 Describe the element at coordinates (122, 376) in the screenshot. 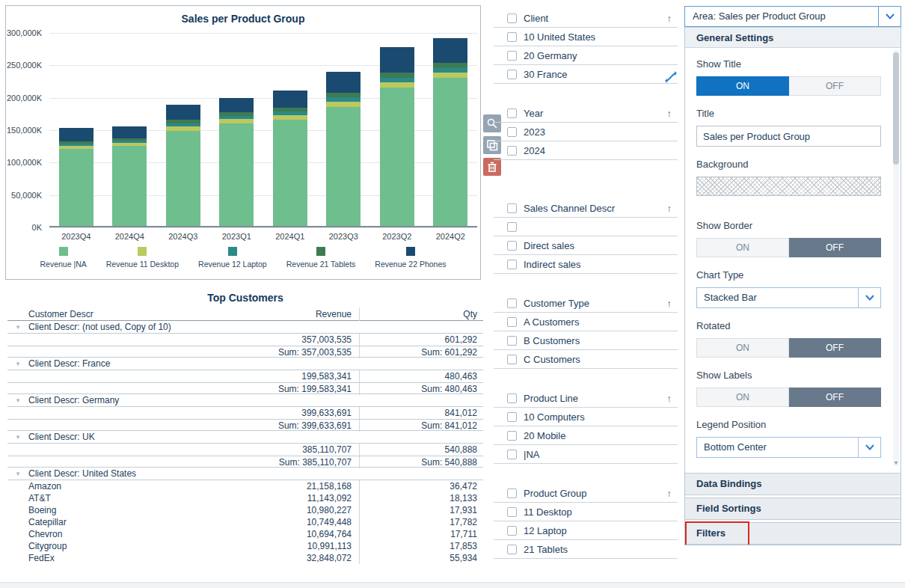

I see `customer-name-cell` at that location.